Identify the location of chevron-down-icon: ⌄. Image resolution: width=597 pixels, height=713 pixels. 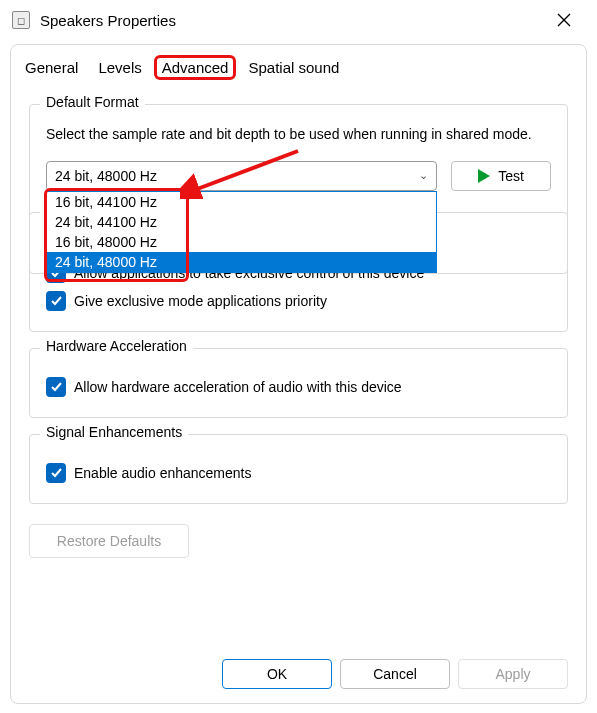
(424, 176).